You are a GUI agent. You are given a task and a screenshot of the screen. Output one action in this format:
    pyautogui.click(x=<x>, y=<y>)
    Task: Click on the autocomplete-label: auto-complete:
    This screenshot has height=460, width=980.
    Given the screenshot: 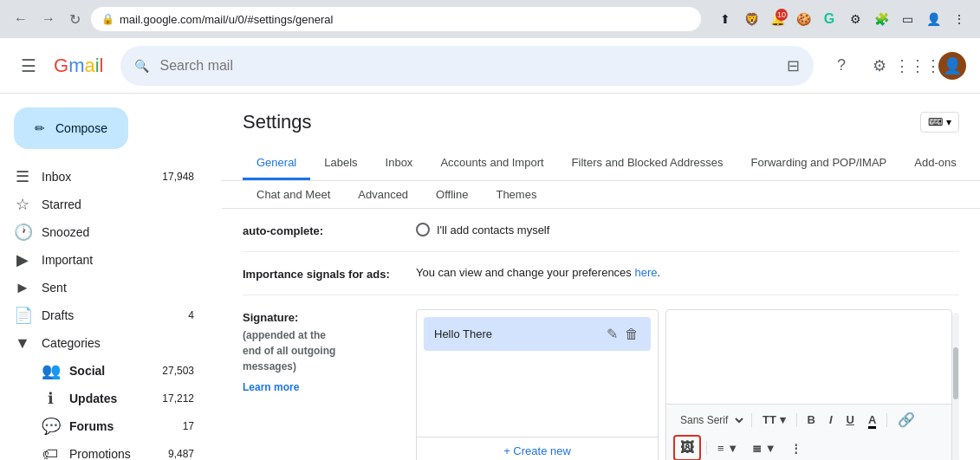 What is the action you would take?
    pyautogui.click(x=329, y=230)
    